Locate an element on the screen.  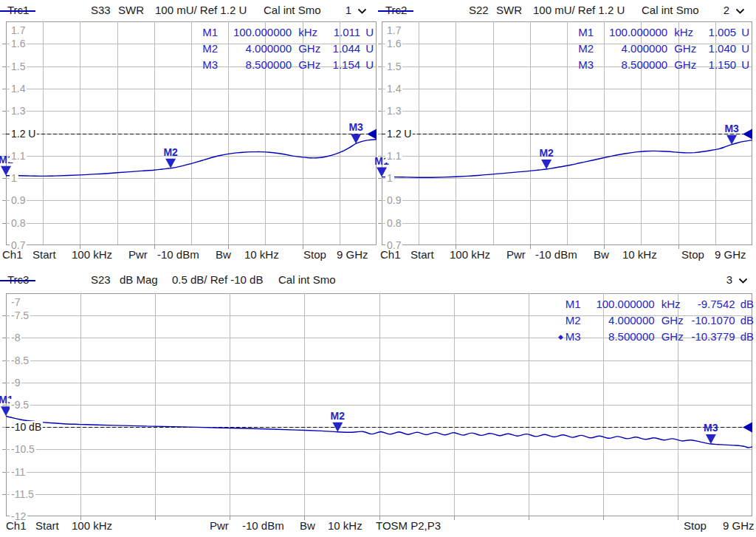
marker-val-cell: -10.1070 is located at coordinates (711, 321).